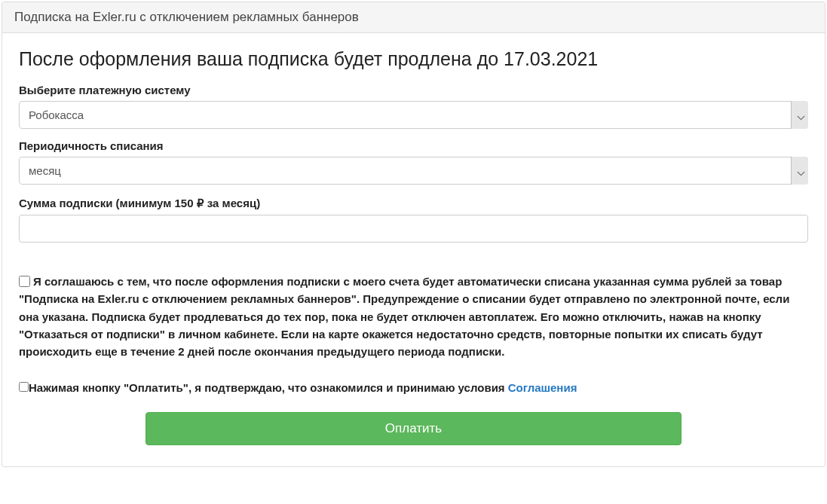 The image size is (827, 504). Describe the element at coordinates (24, 282) in the screenshot. I see `agreement-autopay-checkbox` at that location.